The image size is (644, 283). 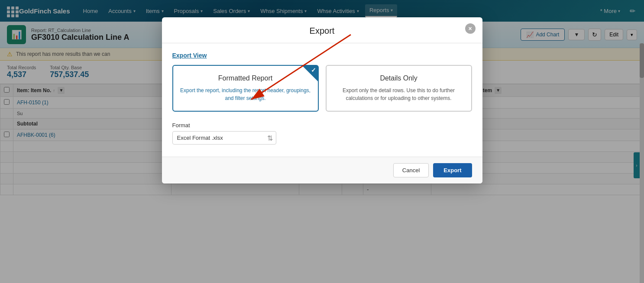 I want to click on details-only-title: Details Only, so click(x=399, y=78).